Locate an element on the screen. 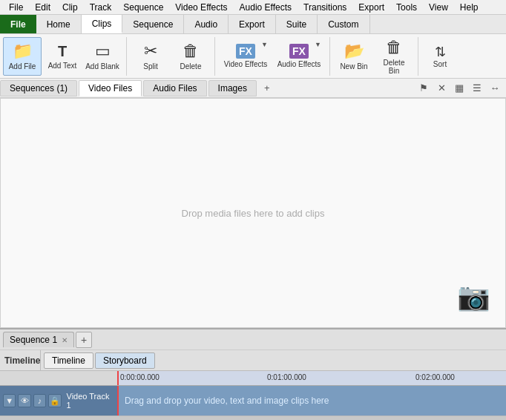 The width and height of the screenshot is (506, 420). clips-header: Sequences (1) Video Files Audio Files Im… is located at coordinates (253, 88).